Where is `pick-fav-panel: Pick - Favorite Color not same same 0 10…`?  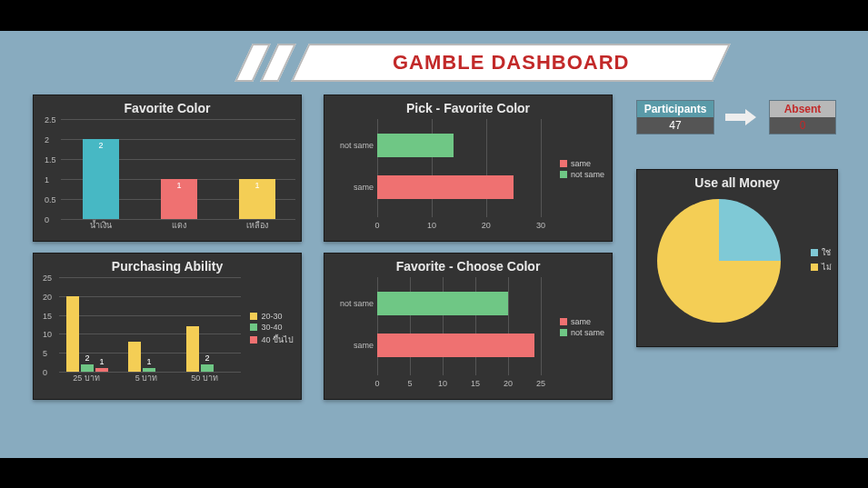
pick-fav-panel: Pick - Favorite Color not same same 0 10… is located at coordinates (468, 168).